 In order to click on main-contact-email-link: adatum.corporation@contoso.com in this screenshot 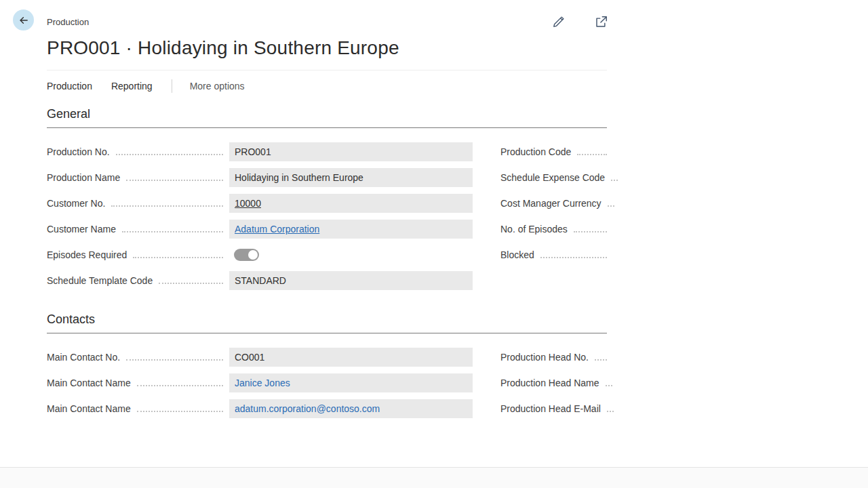, I will do `click(307, 409)`.